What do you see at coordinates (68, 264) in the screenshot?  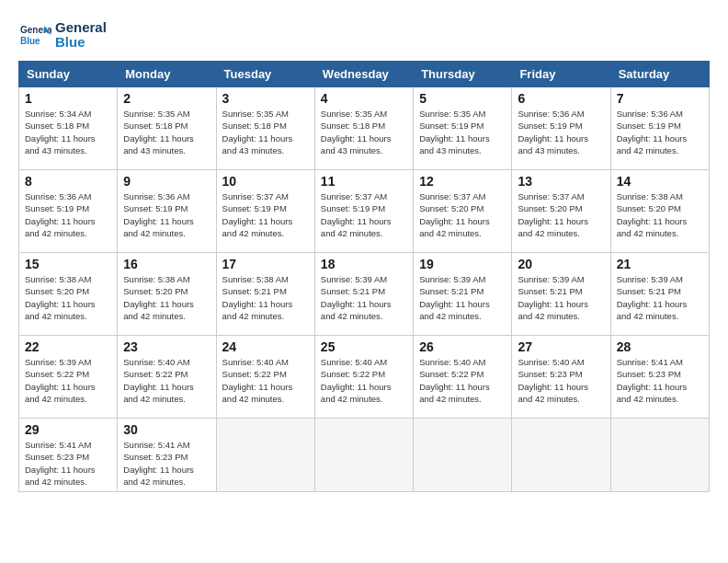 I see `day-number: 15` at bounding box center [68, 264].